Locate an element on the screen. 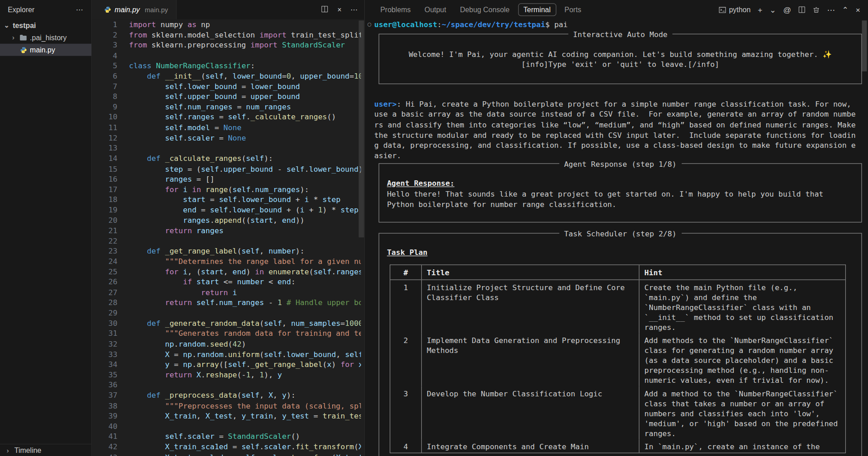  code-line: """Preprocesses the input data (scaling,… is located at coordinates (245, 406).